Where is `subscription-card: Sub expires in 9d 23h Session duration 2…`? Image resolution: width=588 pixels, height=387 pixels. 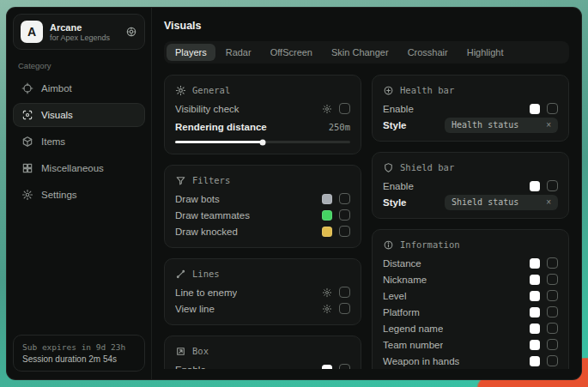
subscription-card: Sub expires in 9d 23h Session duration 2… is located at coordinates (79, 354).